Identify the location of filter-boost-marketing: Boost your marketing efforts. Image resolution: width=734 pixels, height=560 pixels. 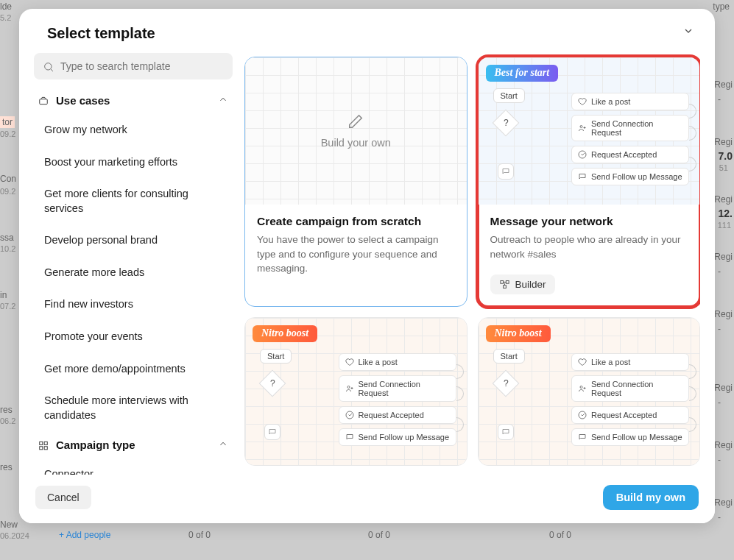
(133, 163).